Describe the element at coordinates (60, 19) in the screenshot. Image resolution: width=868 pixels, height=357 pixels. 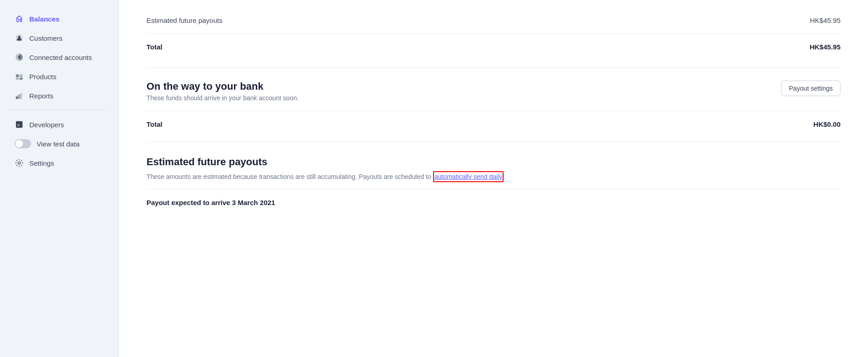
I see `sidebar-item-balances: Balances` at that location.